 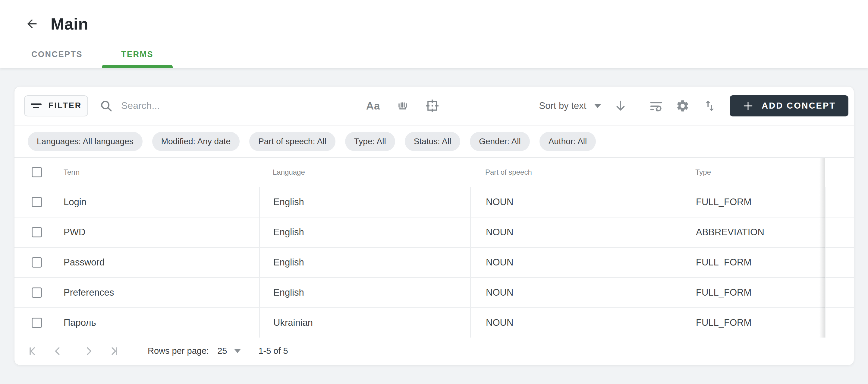 I want to click on filter-button-label: FILTER, so click(x=65, y=106).